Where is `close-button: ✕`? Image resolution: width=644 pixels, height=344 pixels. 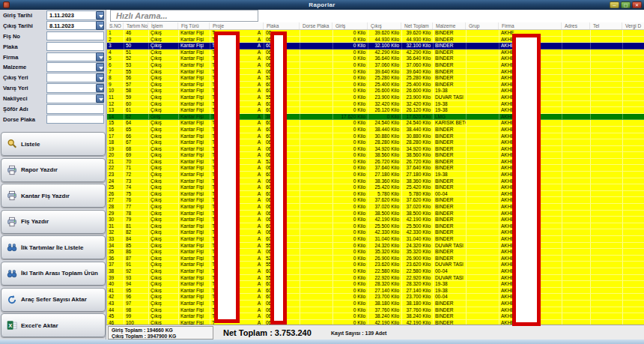 close-button: ✕ is located at coordinates (637, 4).